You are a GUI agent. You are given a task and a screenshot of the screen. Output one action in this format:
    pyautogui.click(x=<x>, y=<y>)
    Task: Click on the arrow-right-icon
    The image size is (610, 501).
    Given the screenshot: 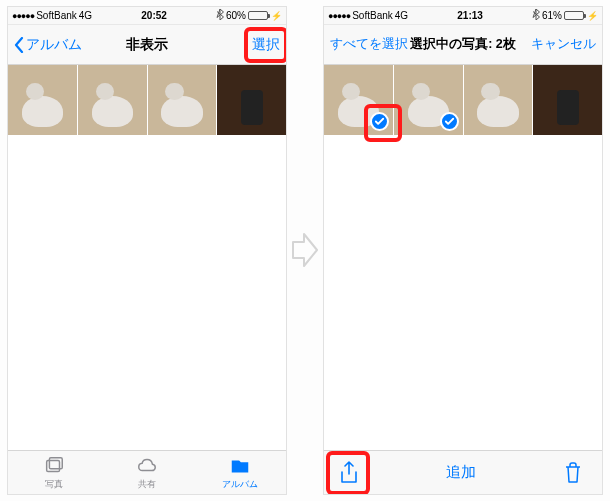 What is the action you would take?
    pyautogui.click(x=305, y=250)
    